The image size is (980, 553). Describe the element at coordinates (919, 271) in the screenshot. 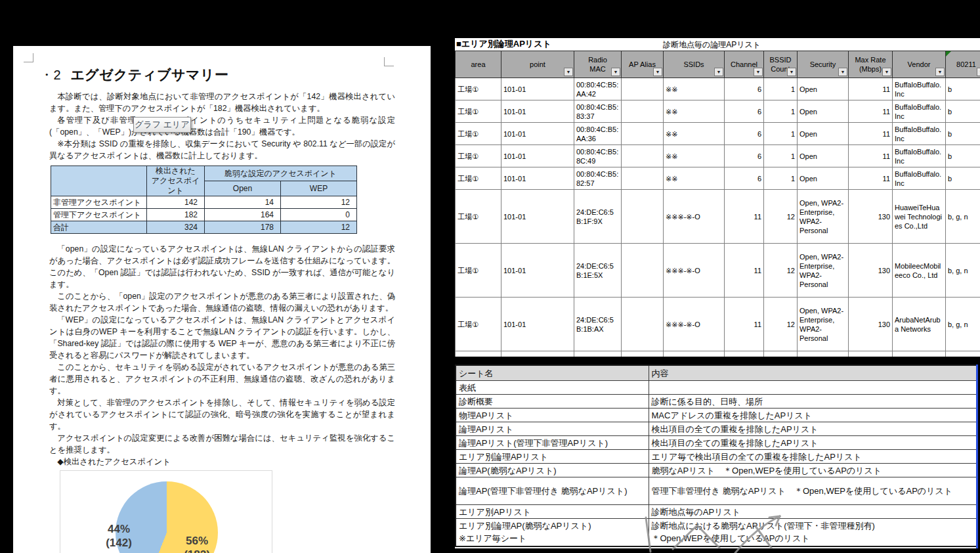

I see `cell-vendor: MobileecMobileeco Co., Ltd` at that location.